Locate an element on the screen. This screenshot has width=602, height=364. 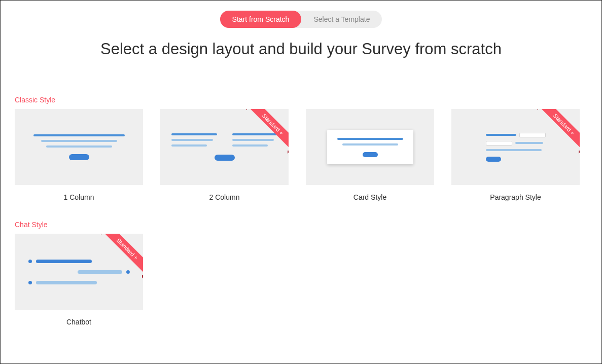
thumb-2-column is located at coordinates (224, 147).